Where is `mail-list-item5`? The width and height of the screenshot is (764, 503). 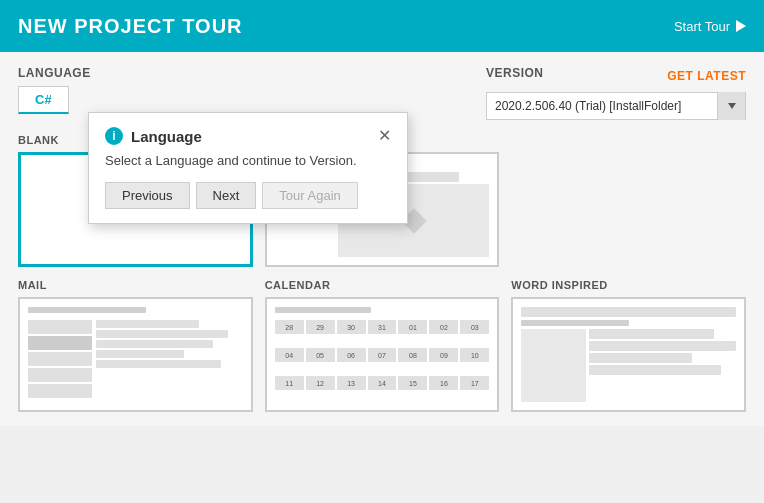
mail-list-item5 is located at coordinates (60, 391).